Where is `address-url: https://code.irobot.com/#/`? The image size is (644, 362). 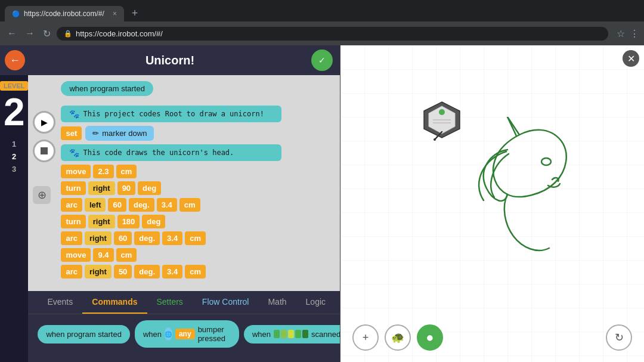 address-url: https://code.irobot.com/#/ is located at coordinates (119, 33).